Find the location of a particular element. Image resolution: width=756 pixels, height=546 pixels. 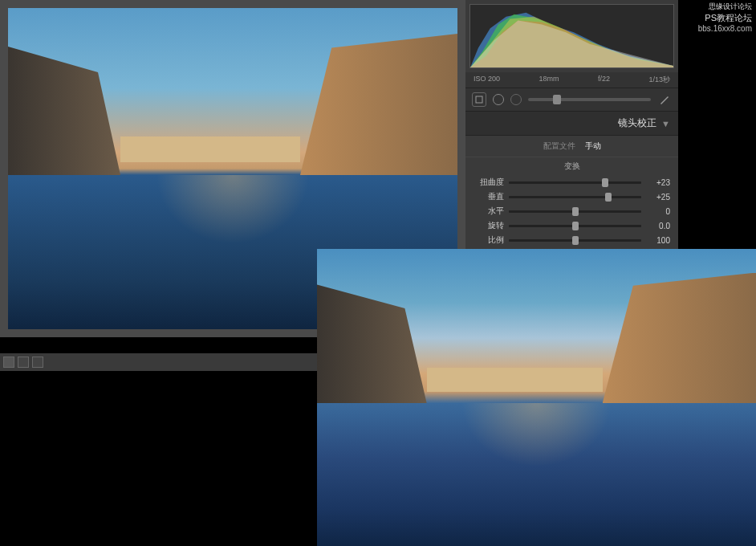

watermark-url: bbs.16xx8.com is located at coordinates (726, 29).